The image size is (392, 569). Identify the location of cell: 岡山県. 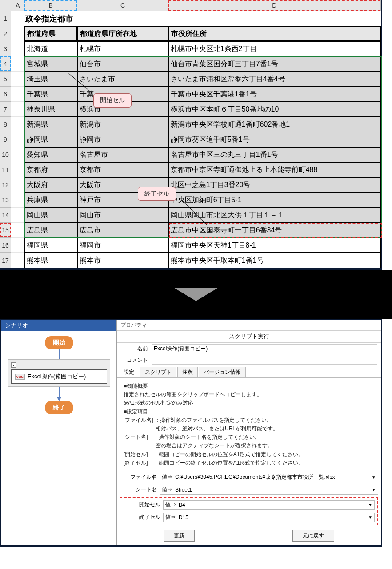
(51, 215).